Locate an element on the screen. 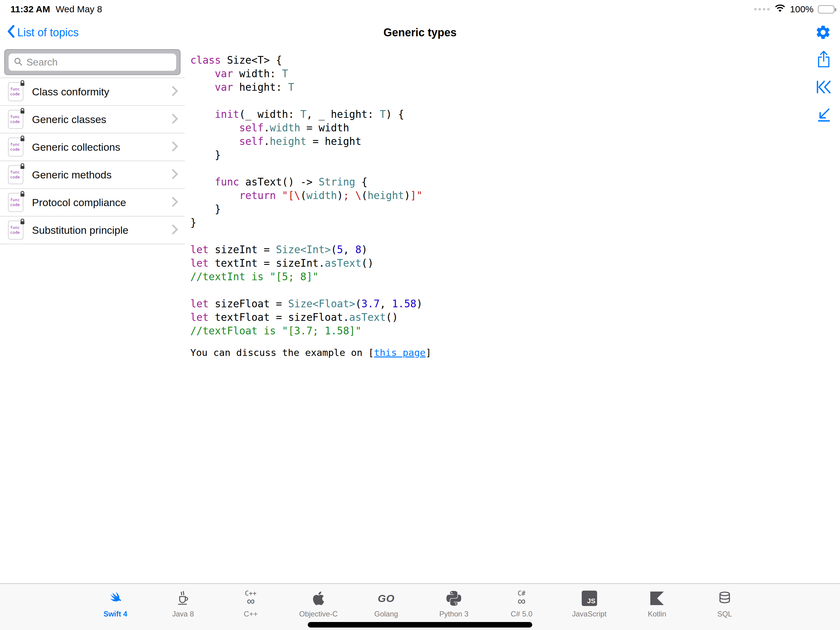  tab-label: Java 8 is located at coordinates (183, 614).